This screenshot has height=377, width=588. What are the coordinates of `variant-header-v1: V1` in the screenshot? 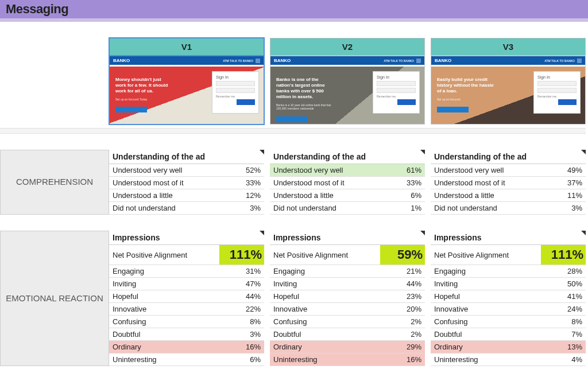 It's located at (187, 47).